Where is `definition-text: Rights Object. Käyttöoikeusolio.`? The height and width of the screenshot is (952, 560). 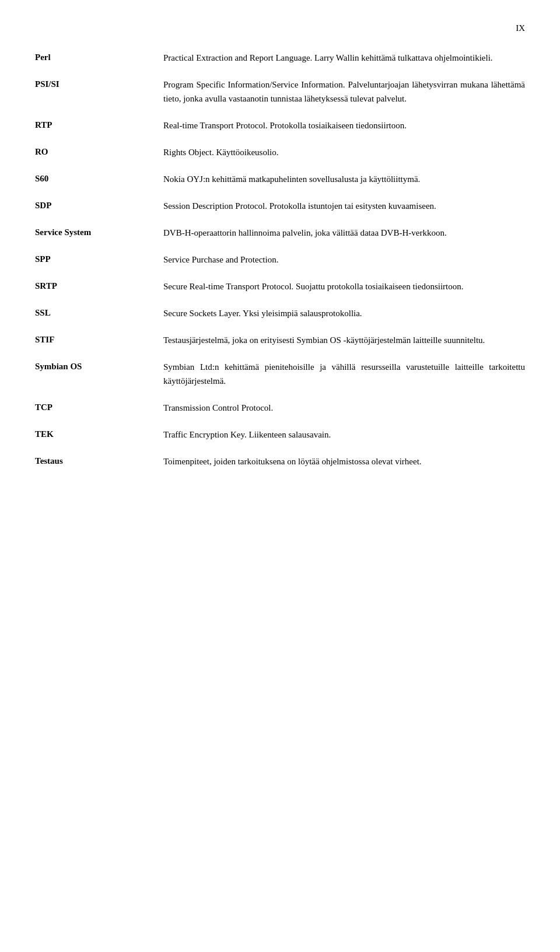
definition-text: Rights Object. Käyttöoikeusolio. is located at coordinates (344, 152).